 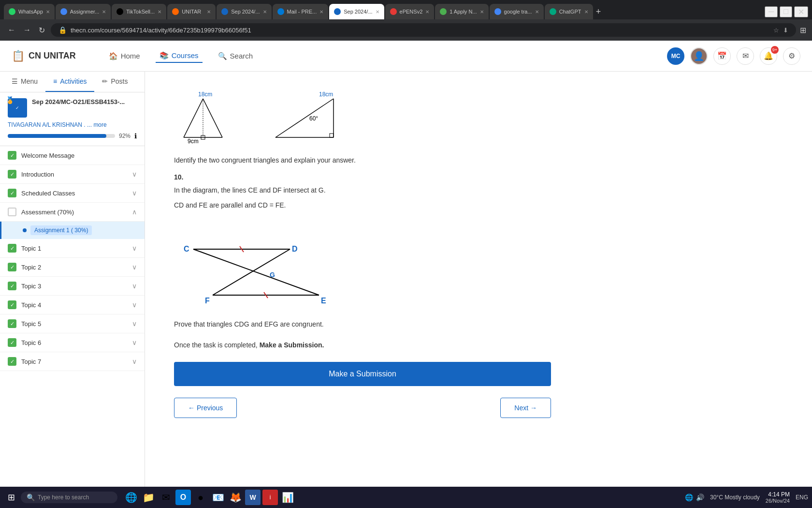 I want to click on tab-mail: Mail - PRE... ✕, so click(x=301, y=12).